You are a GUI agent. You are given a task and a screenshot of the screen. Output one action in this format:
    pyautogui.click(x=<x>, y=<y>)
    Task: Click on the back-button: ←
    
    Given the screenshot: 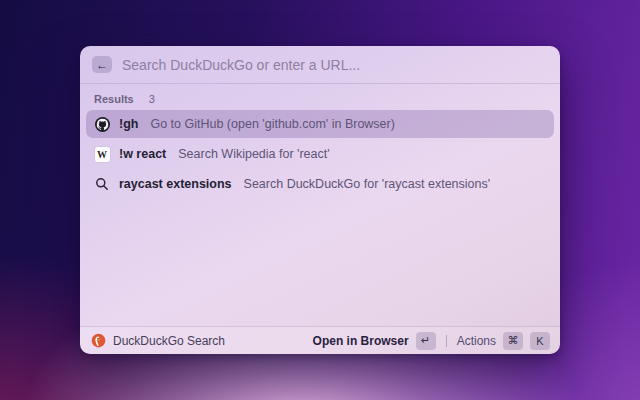 What is the action you would take?
    pyautogui.click(x=102, y=64)
    